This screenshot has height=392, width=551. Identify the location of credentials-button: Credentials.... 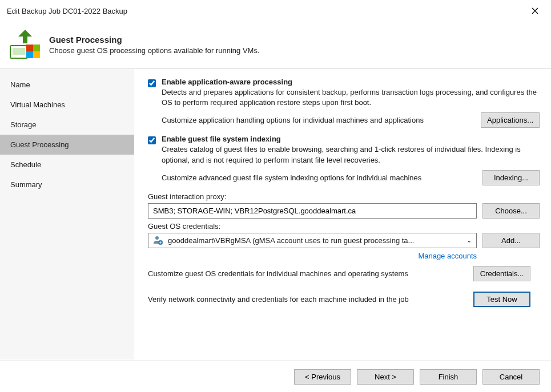
(502, 274).